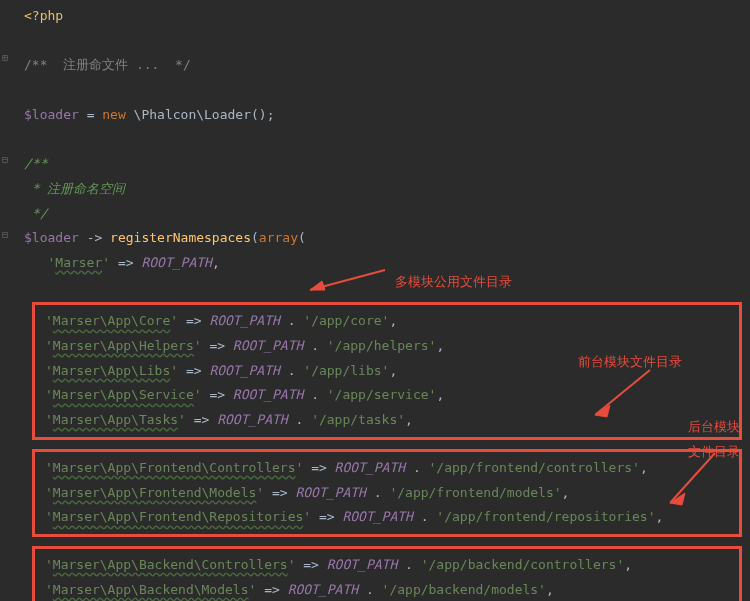 The width and height of the screenshot is (750, 601). What do you see at coordinates (387, 494) in the screenshot?
I see `code-line: 'Marser\App\Frontend\Models' => ROOT_PAT…` at bounding box center [387, 494].